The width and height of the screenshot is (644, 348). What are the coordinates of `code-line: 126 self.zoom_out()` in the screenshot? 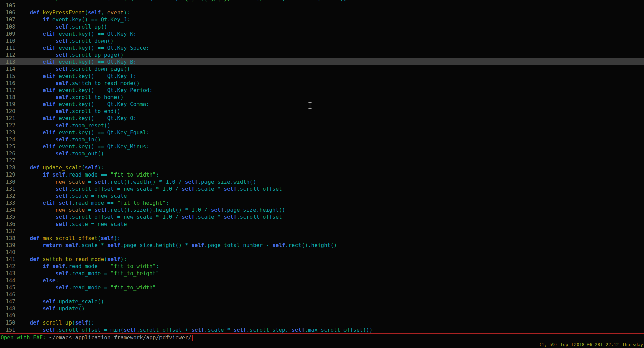 It's located at (322, 154).